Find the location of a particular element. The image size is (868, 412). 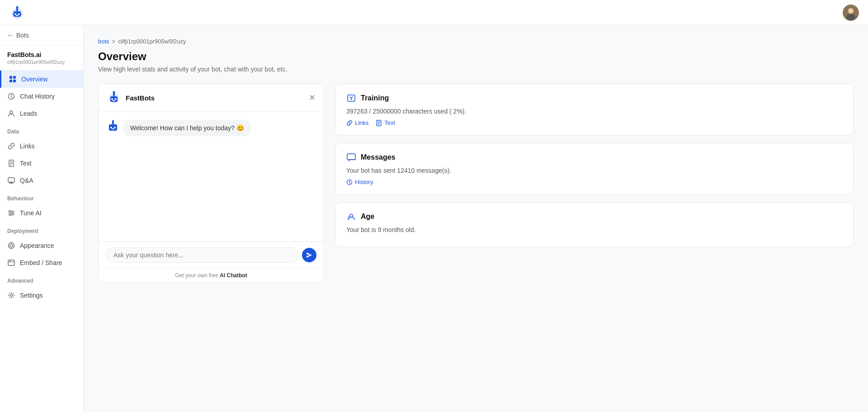

messages-links: History is located at coordinates (594, 182).